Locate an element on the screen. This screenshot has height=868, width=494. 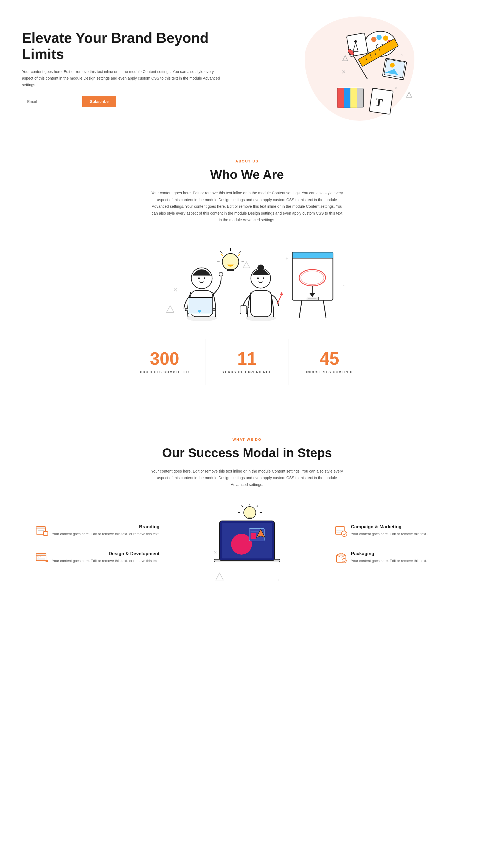
service-design-dev-text: Design & Development Your content goes h… is located at coordinates (106, 558).